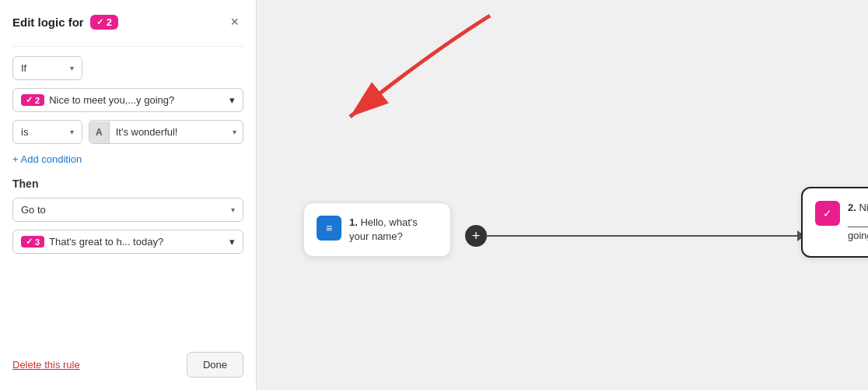 This screenshot has width=868, height=390. I want to click on close-button: ×, so click(235, 22).